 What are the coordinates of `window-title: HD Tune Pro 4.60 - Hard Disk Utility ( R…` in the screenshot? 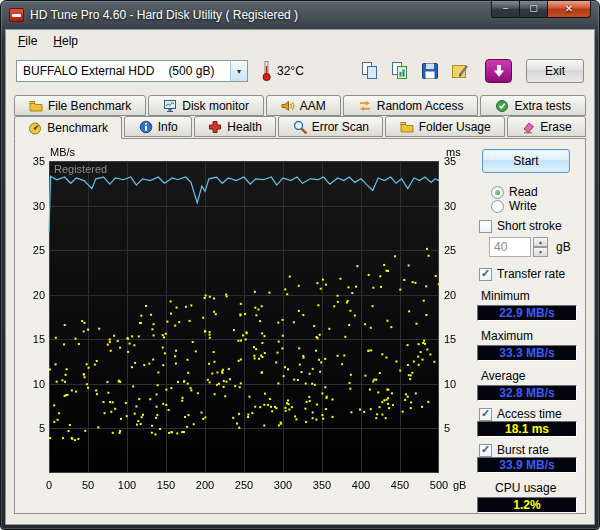 It's located at (164, 15).